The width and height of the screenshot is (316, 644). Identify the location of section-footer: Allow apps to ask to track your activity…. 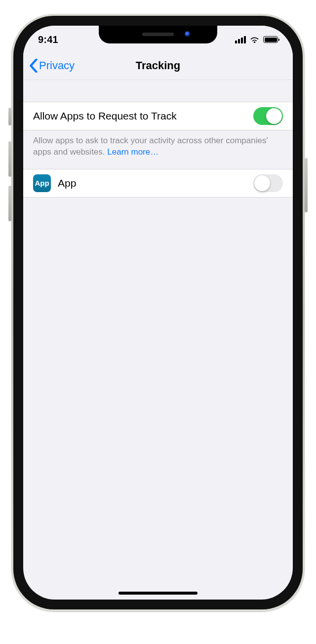
(158, 150).